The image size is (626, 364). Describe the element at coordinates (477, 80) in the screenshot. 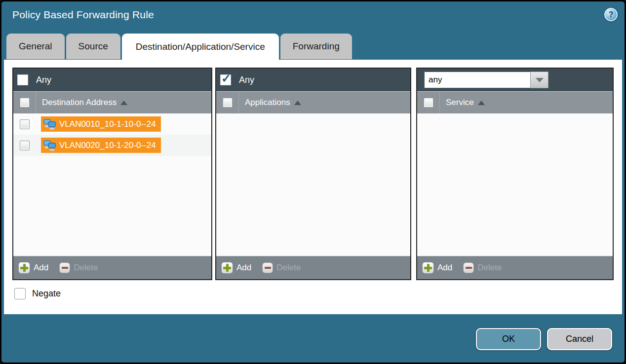

I see `service-dropdown-input` at that location.